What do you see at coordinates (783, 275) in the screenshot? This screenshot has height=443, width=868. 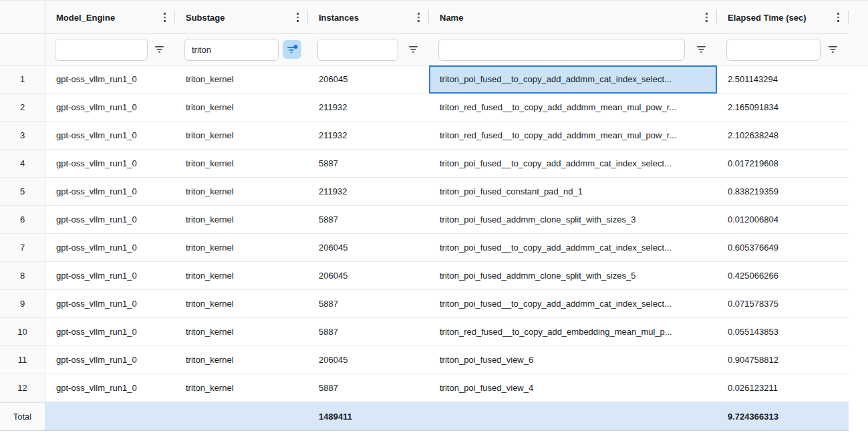 I see `cell-elapsed-time: 0.425066266` at bounding box center [783, 275].